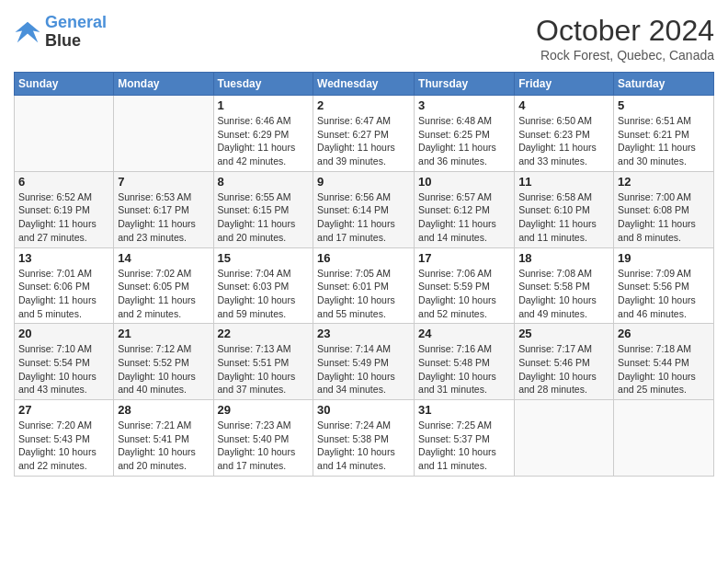 This screenshot has height=563, width=728. I want to click on day-number: 21, so click(164, 333).